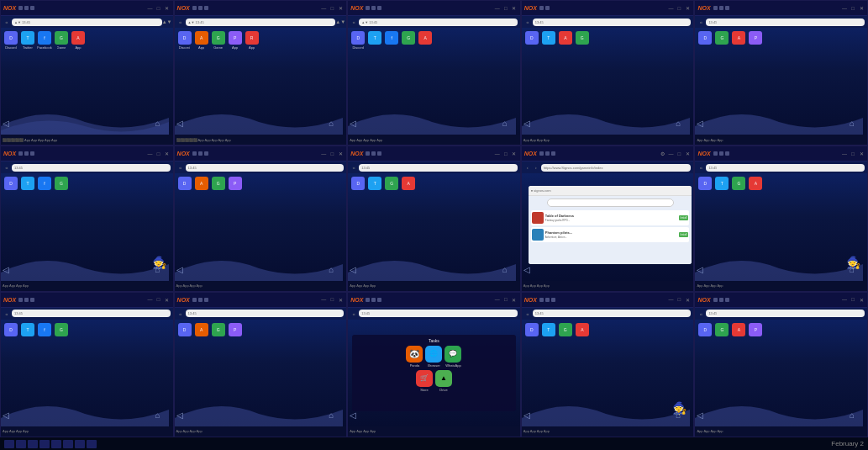 The image size is (868, 450). What do you see at coordinates (755, 330) in the screenshot?
I see `app-item: P` at bounding box center [755, 330].